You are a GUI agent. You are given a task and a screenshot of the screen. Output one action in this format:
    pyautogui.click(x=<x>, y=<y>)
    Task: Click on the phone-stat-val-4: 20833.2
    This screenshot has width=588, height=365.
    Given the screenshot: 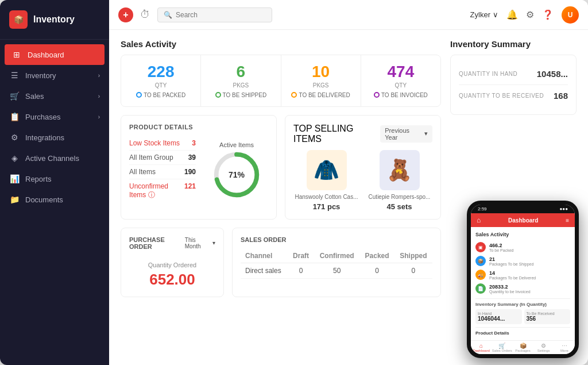 What is the action you would take?
    pyautogui.click(x=510, y=287)
    